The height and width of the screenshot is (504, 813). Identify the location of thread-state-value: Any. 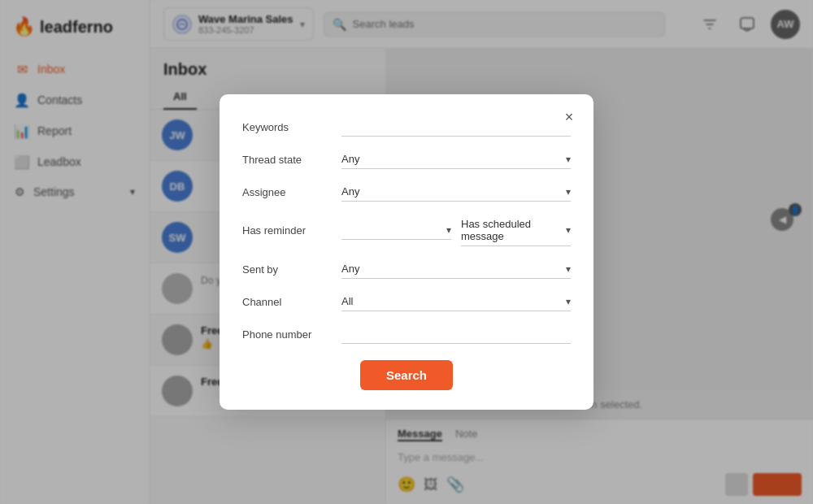
(350, 159).